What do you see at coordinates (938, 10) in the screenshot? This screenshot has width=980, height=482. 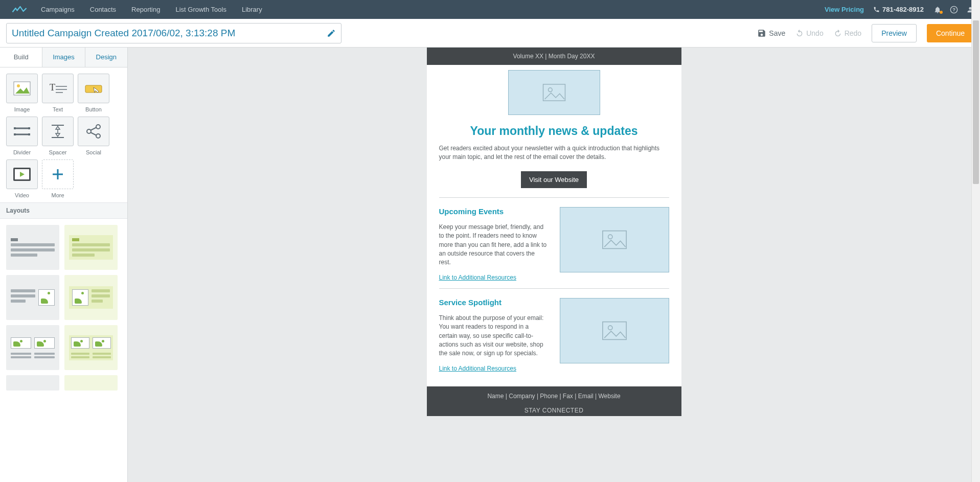 I see `notifications-icon` at bounding box center [938, 10].